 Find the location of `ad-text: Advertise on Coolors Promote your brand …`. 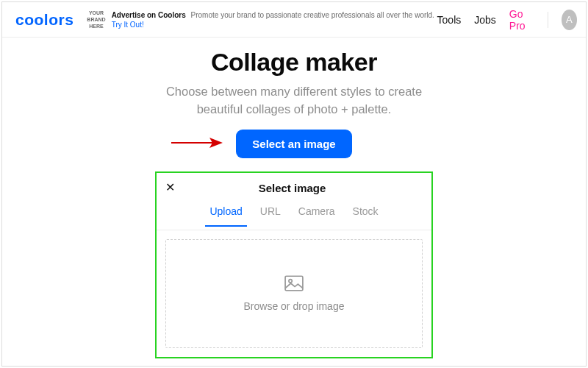

ad-text: Advertise on Coolors Promote your brand … is located at coordinates (275, 20).